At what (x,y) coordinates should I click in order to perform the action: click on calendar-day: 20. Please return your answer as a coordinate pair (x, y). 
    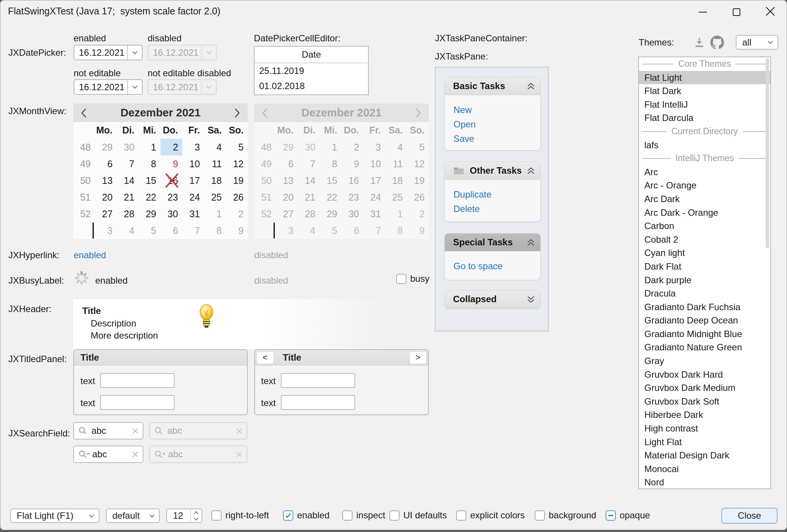
    Looking at the image, I should click on (287, 197).